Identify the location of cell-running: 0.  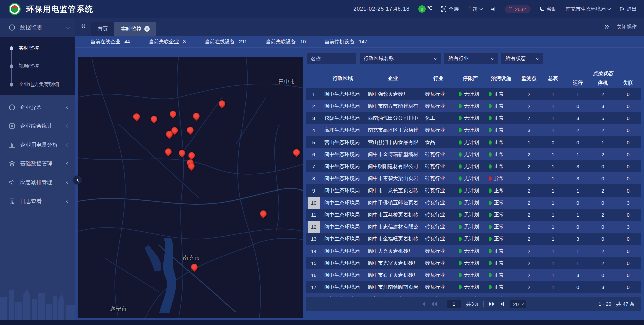
(578, 227).